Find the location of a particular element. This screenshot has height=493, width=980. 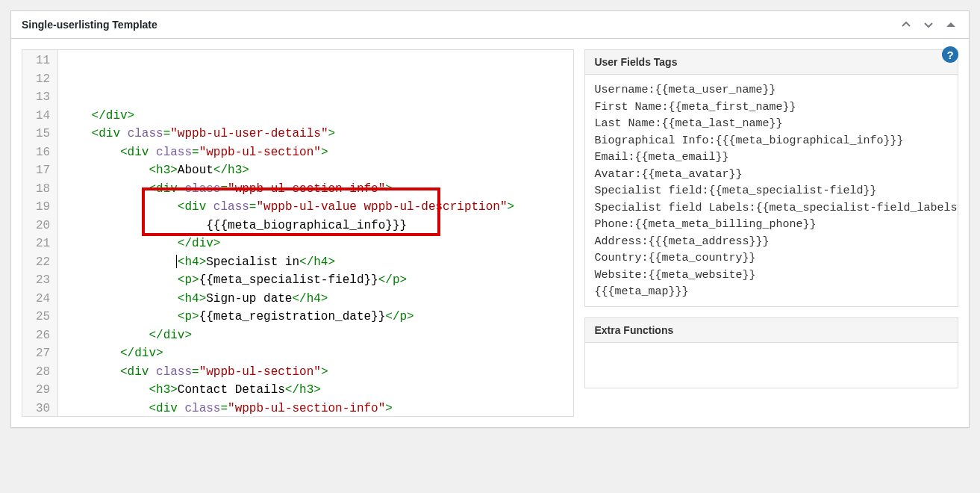

caret-up-icon is located at coordinates (951, 25).